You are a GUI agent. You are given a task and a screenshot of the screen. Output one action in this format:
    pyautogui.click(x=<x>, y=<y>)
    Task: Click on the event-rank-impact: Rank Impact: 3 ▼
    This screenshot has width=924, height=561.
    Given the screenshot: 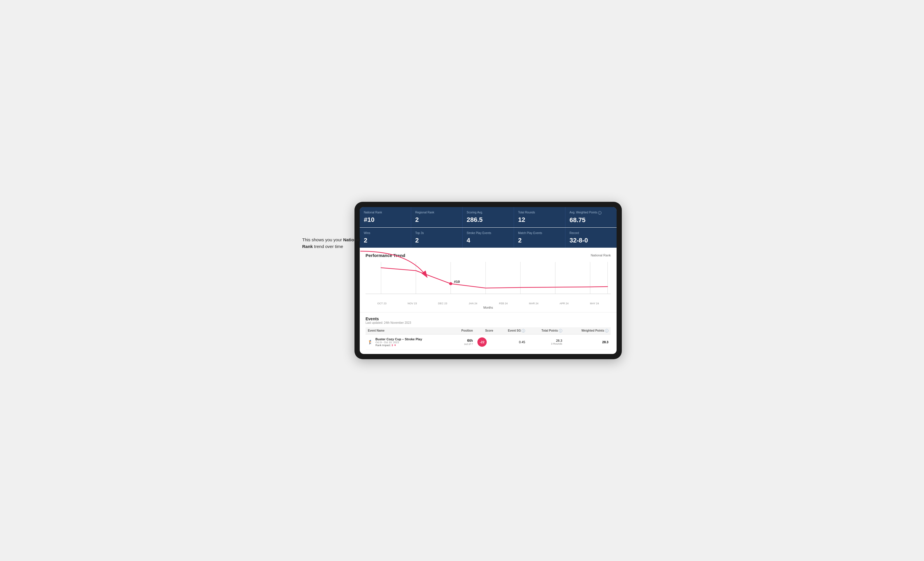 What is the action you would take?
    pyautogui.click(x=399, y=345)
    